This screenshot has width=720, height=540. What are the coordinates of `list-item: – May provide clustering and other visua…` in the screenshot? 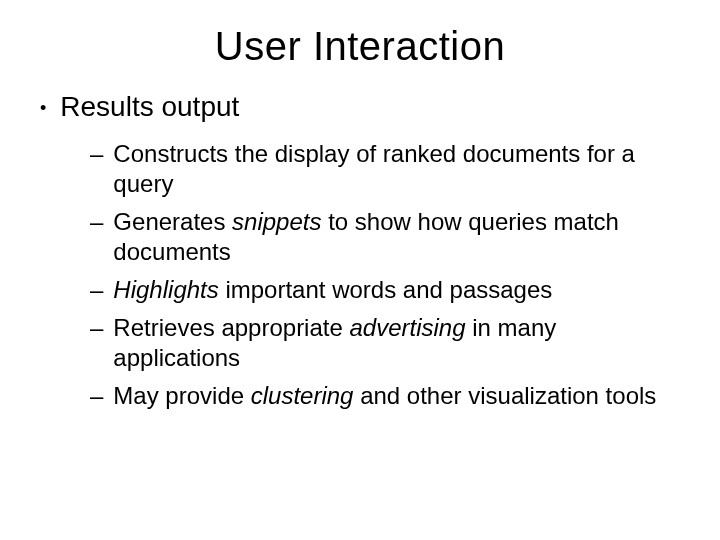 It's located at (387, 396).